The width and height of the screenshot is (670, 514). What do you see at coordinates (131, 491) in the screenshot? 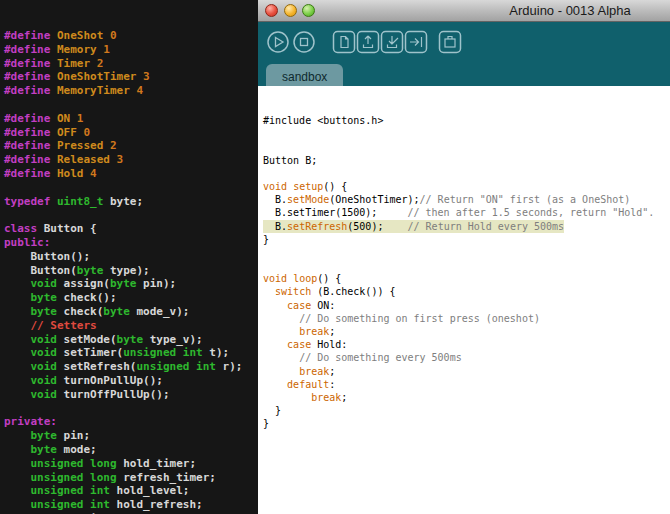
I see `code-line: unsigned int hold_level;` at bounding box center [131, 491].